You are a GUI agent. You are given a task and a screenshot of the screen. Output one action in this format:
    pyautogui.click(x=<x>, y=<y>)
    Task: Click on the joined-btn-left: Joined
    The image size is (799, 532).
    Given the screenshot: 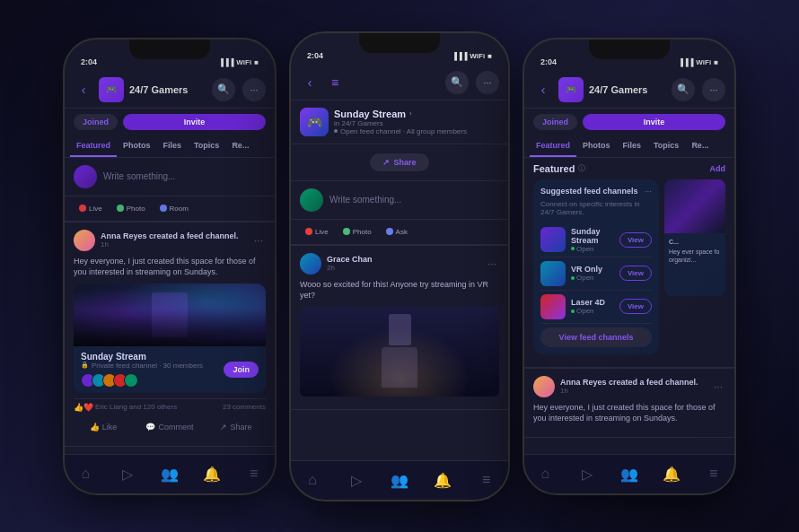 What is the action you would take?
    pyautogui.click(x=95, y=122)
    